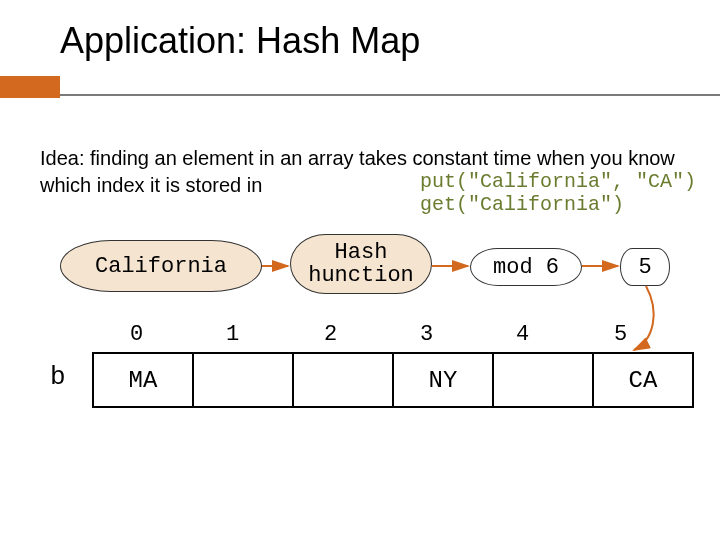 This screenshot has height=540, width=720. What do you see at coordinates (232, 334) in the screenshot?
I see `column-index-1: 1` at bounding box center [232, 334].